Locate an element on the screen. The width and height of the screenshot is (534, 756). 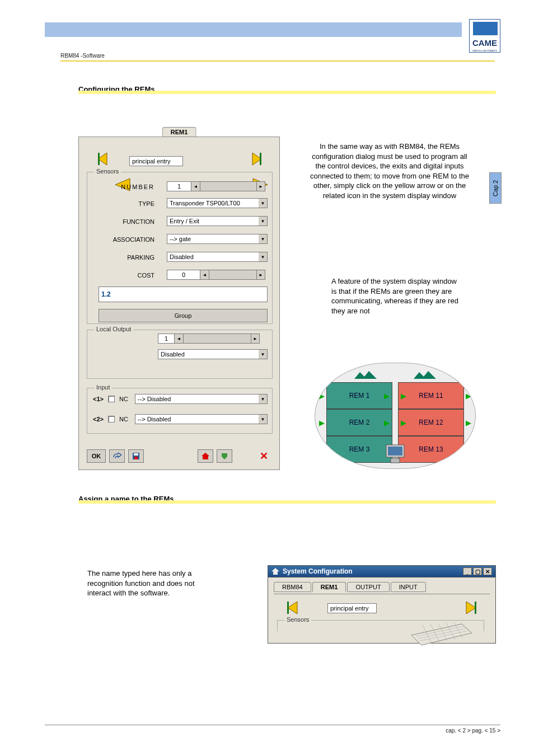
association-combo: --> gate▼ is located at coordinates (217, 239).